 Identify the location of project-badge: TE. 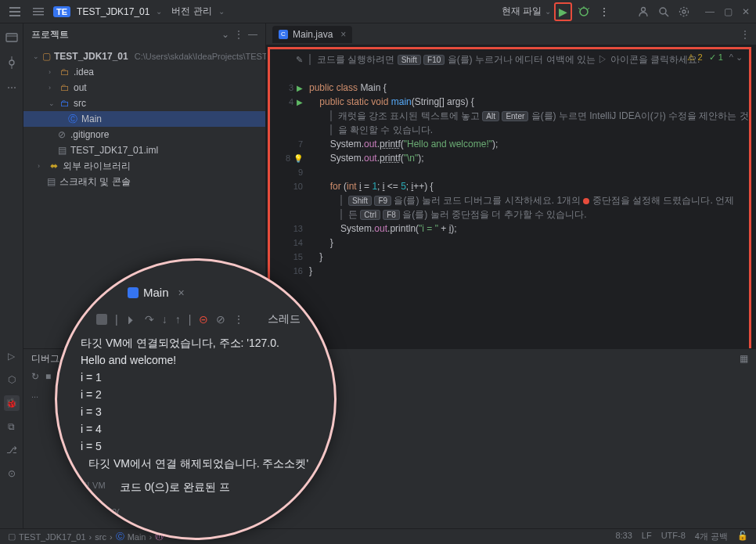
(62, 12).